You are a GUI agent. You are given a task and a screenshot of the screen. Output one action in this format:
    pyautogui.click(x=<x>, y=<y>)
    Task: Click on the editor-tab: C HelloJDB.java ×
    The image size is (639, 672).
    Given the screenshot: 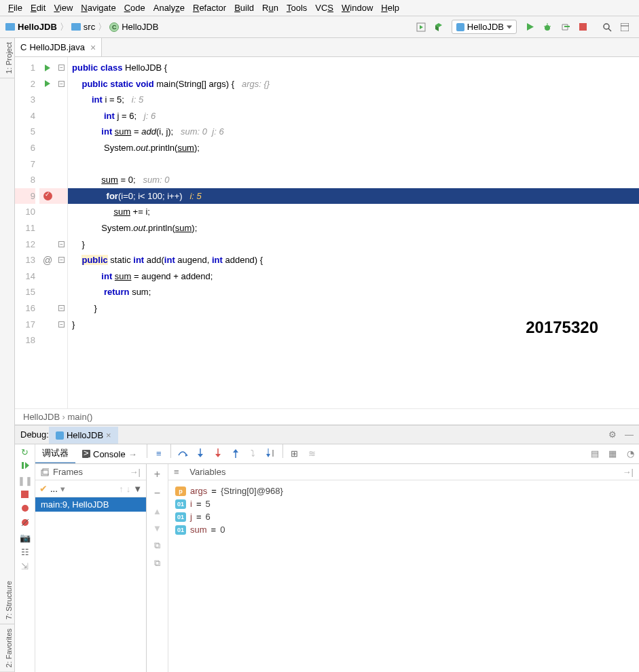 What is the action you would take?
    pyautogui.click(x=58, y=48)
    